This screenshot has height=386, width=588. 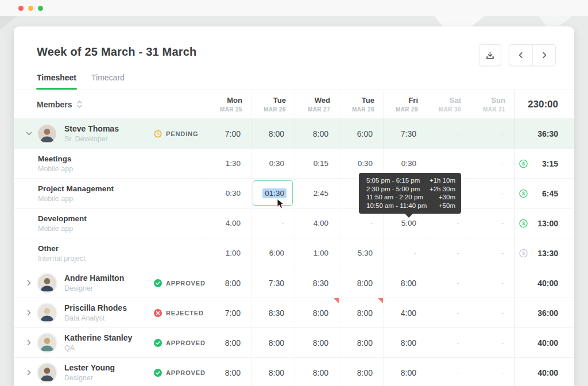 I want to click on download-icon, so click(x=490, y=55).